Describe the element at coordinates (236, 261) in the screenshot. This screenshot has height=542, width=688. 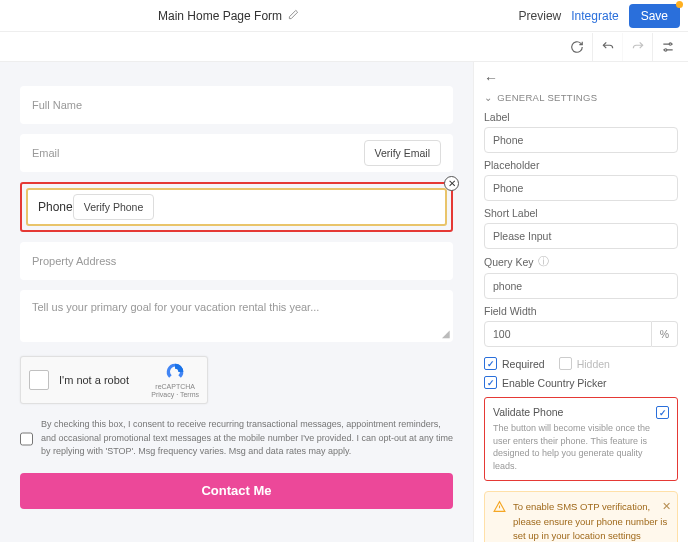
I see `address-placeholder: Property Address` at that location.